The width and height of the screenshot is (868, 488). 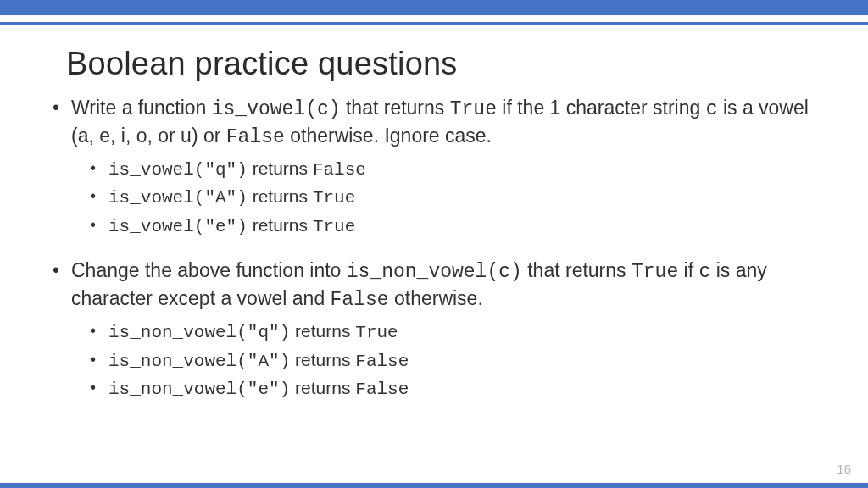 What do you see at coordinates (178, 198) in the screenshot?
I see `s1b-c: is_vowel("A")` at bounding box center [178, 198].